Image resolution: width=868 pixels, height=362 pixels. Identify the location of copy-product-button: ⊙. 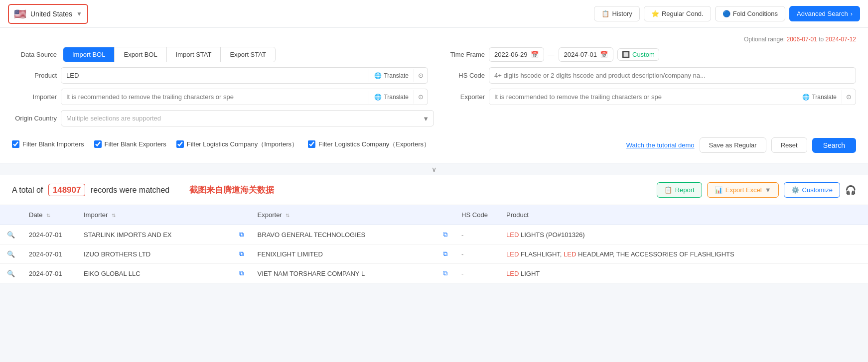
(421, 76).